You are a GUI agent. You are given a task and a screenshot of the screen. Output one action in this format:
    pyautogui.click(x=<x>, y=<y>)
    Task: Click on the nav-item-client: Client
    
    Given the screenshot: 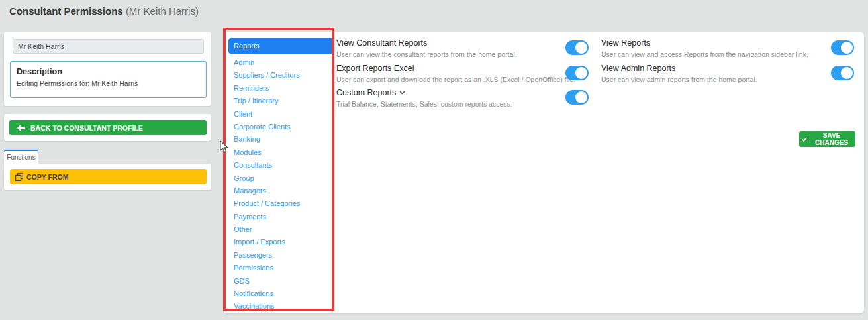 What is the action you would take?
    pyautogui.click(x=281, y=114)
    